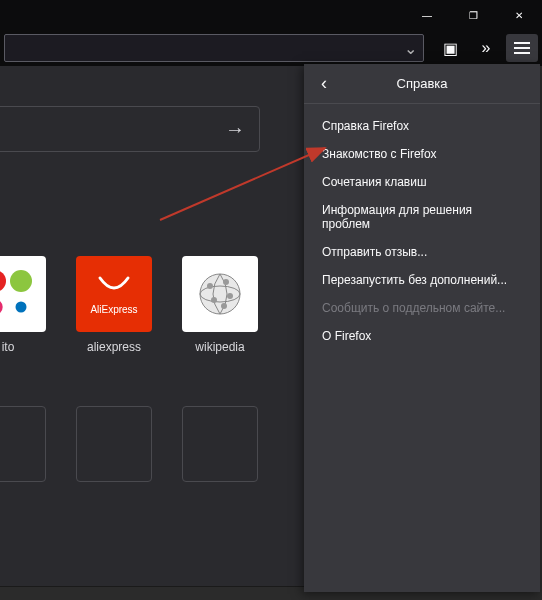 The image size is (542, 600). What do you see at coordinates (450, 48) in the screenshot?
I see `pocket-icon: ▣` at bounding box center [450, 48].